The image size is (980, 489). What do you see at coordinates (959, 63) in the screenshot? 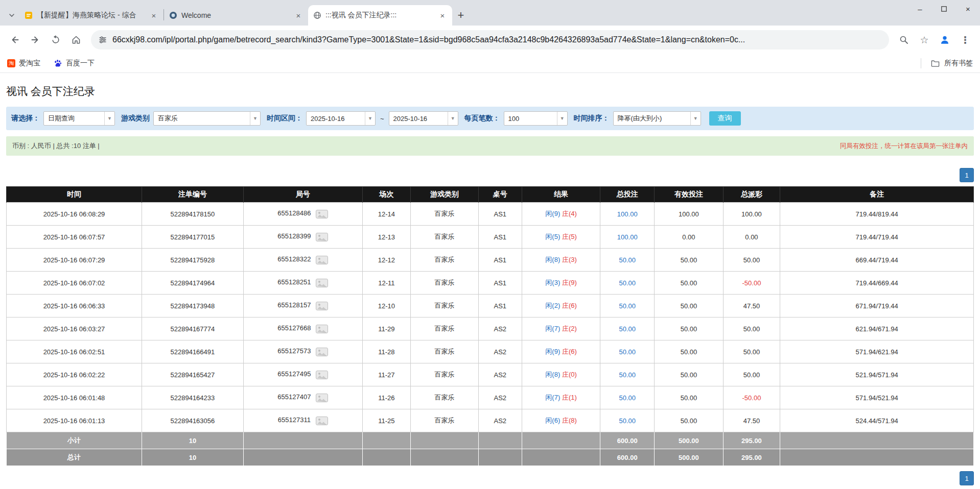
I see `all-bookmarks-button: 所有书签` at bounding box center [959, 63].